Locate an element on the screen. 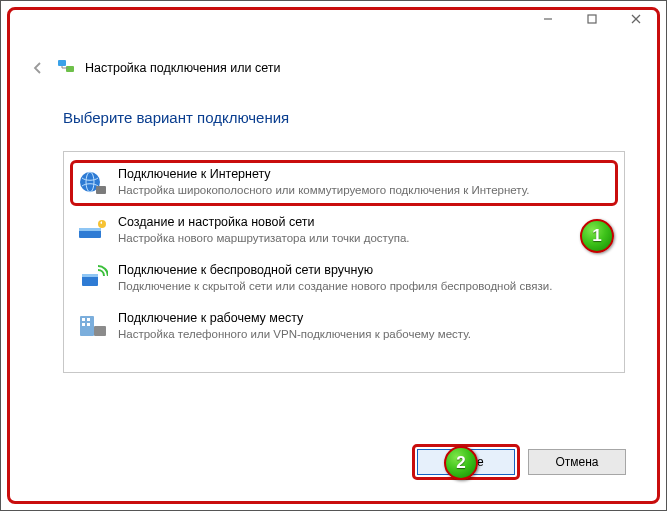  option-title: Подключение к беспроводной сети вручную is located at coordinates (335, 270).